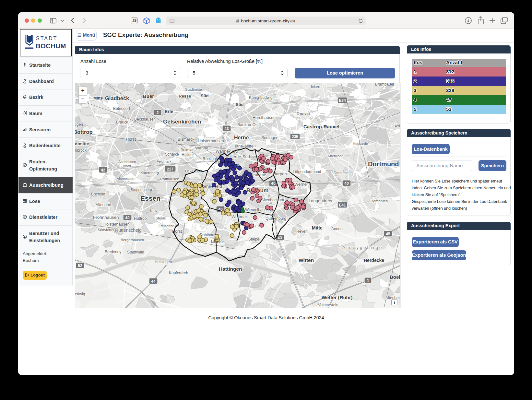  Describe the element at coordinates (81, 150) in the screenshot. I see `svg-text: nbrock` at that location.